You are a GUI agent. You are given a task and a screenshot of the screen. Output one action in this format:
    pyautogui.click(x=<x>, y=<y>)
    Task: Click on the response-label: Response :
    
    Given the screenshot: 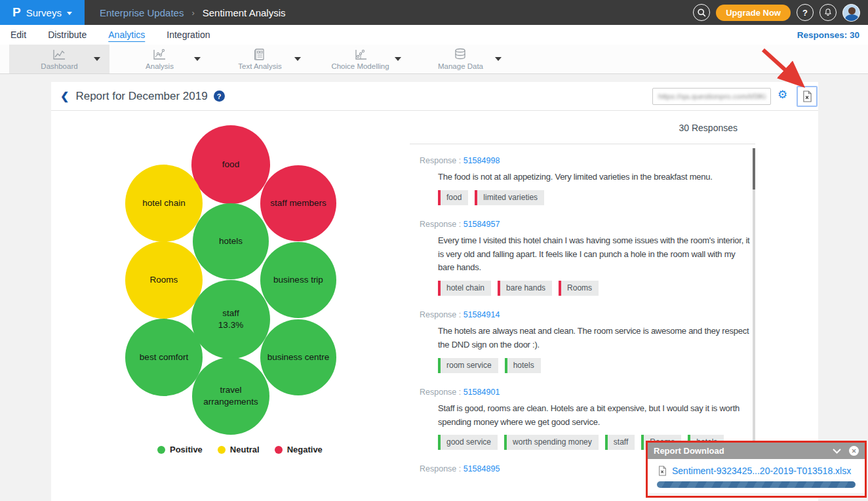 What is the action you would take?
    pyautogui.click(x=442, y=392)
    